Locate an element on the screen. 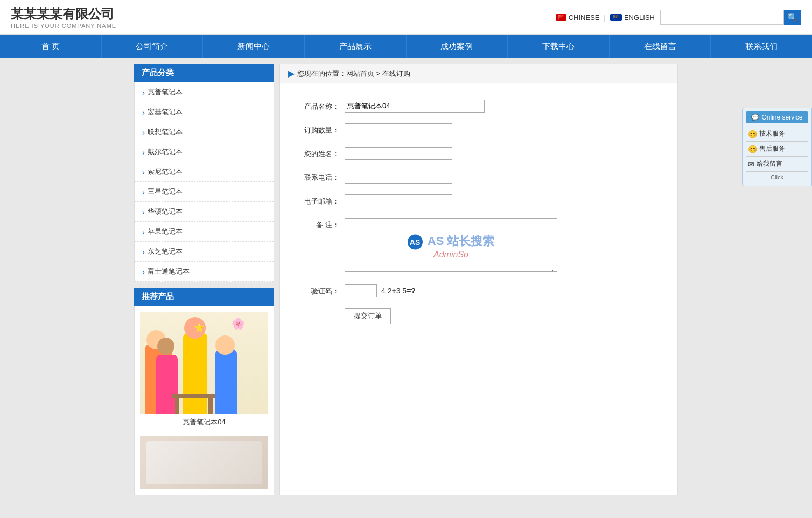 The height and width of the screenshot is (518, 812). company-name-en: HERE IS YOUR COMPANY NAME is located at coordinates (64, 26).